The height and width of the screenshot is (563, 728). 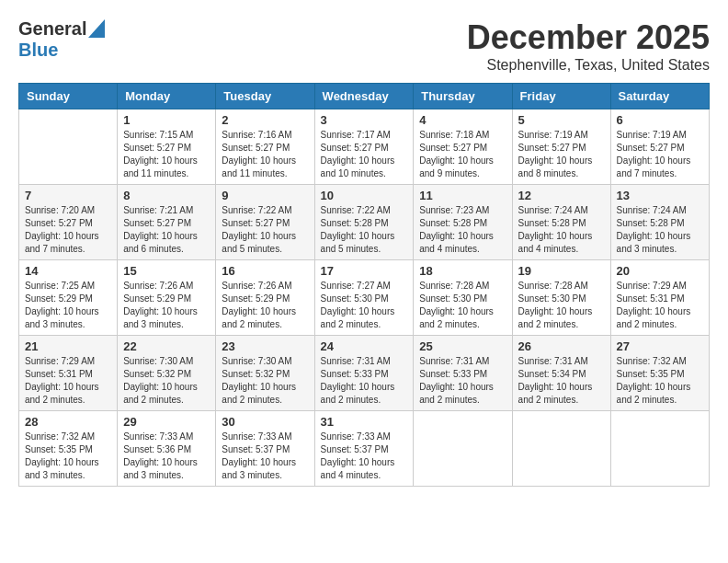 What do you see at coordinates (364, 46) in the screenshot?
I see `page-header: General Blue December 2025 Stephenville,…` at bounding box center [364, 46].